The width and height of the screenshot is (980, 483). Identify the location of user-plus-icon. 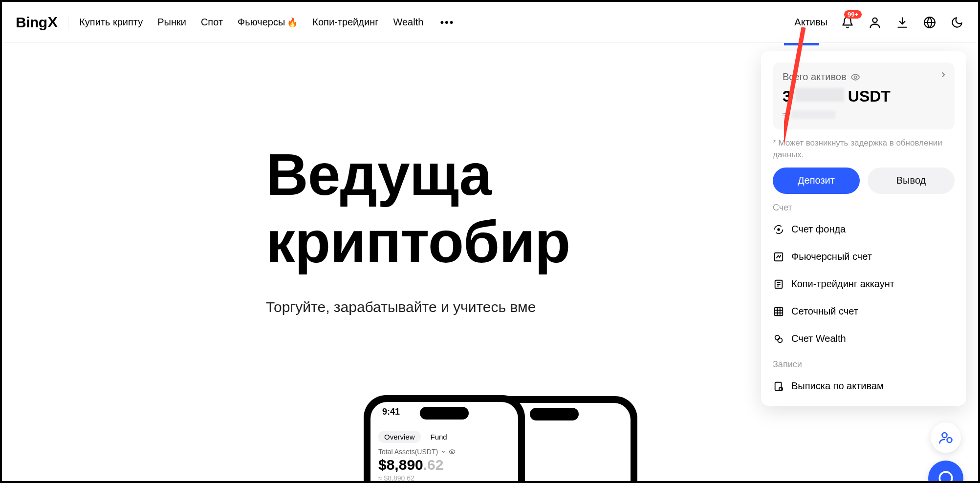
(946, 438).